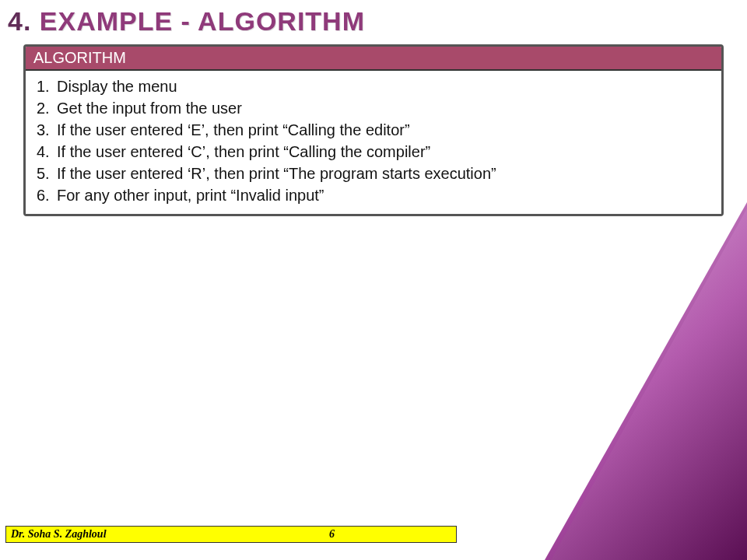  I want to click on list-item: 3. If the user entered ‘E’, then print “…, so click(374, 130).